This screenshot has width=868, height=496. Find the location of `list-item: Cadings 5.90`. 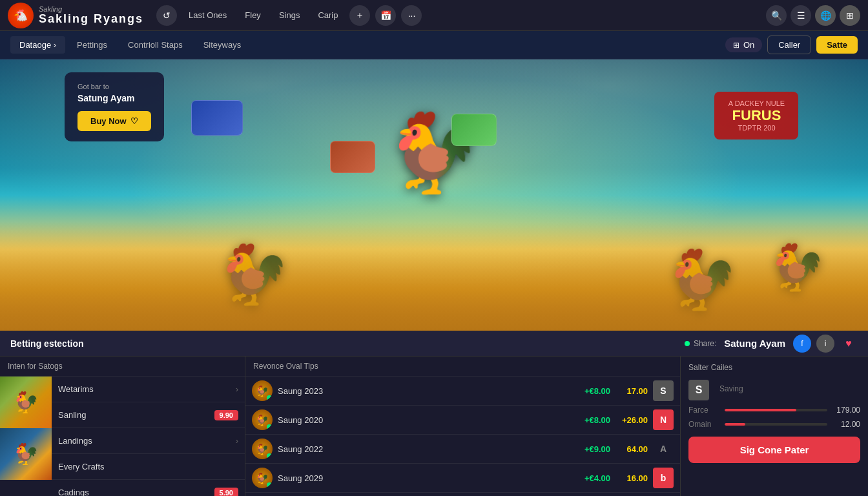

list-item: Cadings 5.90 is located at coordinates (149, 488).